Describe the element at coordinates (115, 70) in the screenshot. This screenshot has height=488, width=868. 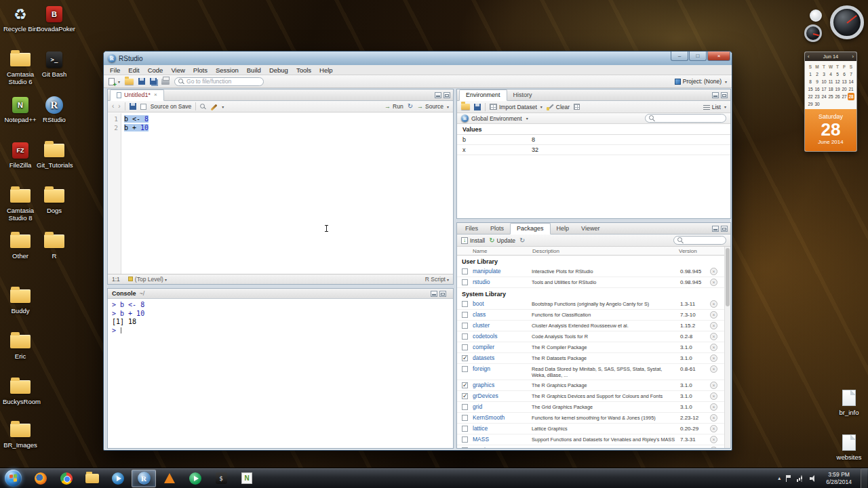
I see `menu-item-file: File` at that location.